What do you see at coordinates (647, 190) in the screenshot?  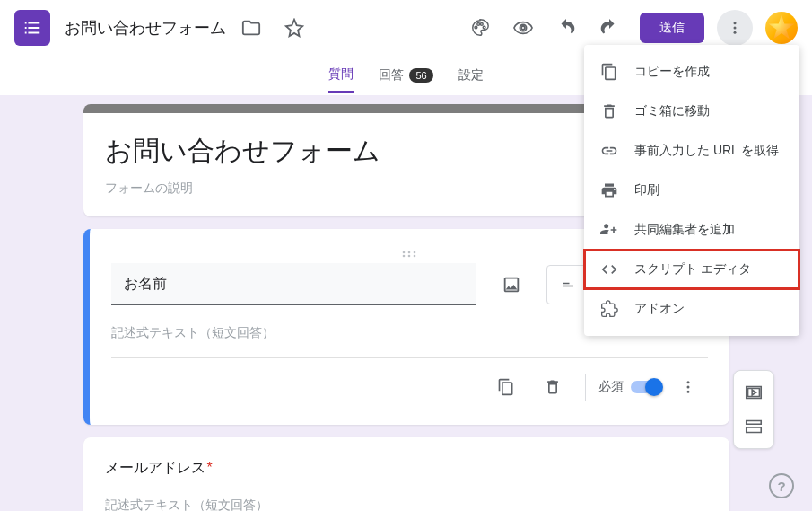 I see `menu-print-label: 印刷` at bounding box center [647, 190].